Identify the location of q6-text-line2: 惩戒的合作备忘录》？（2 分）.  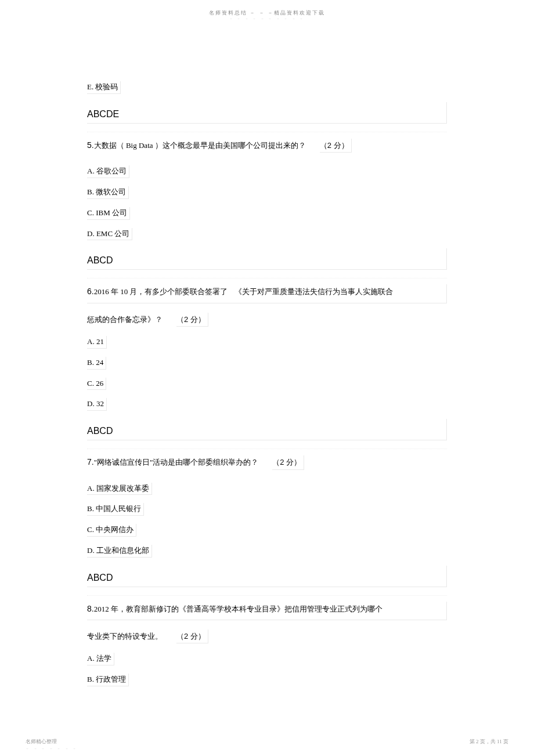
(267, 320).